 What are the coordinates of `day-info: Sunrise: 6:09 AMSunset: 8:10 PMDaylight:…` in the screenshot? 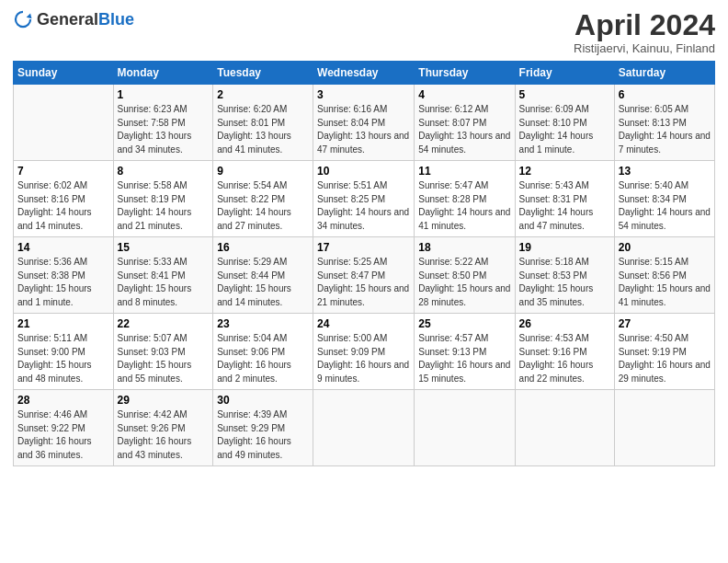 It's located at (557, 129).